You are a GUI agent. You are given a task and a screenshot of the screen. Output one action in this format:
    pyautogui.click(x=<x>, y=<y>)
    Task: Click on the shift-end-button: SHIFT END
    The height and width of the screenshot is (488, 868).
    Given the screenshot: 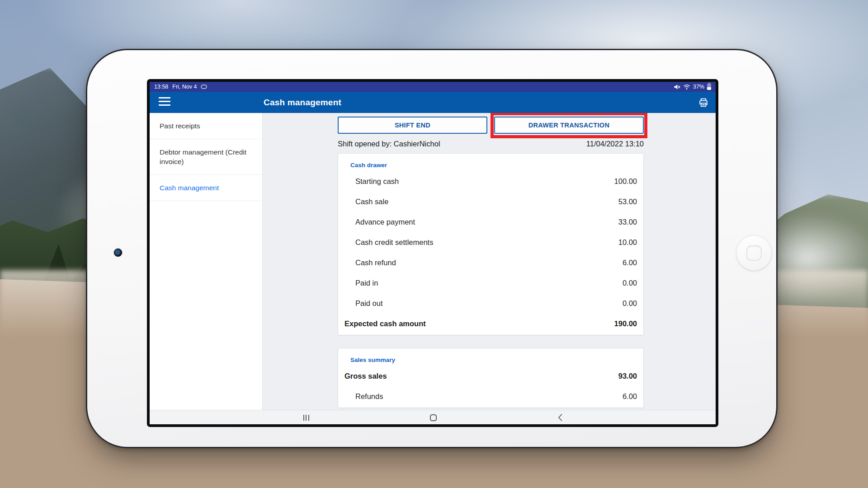 What is the action you would take?
    pyautogui.click(x=412, y=125)
    